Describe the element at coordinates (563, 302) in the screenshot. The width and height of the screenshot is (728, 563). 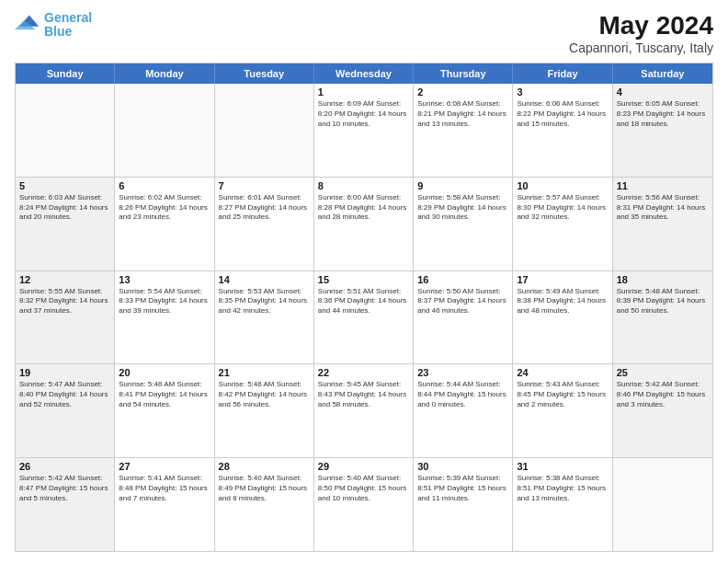
I see `day-info: Sunrise: 5:49 AM Sunset: 8:38 PM Dayligh…` at that location.